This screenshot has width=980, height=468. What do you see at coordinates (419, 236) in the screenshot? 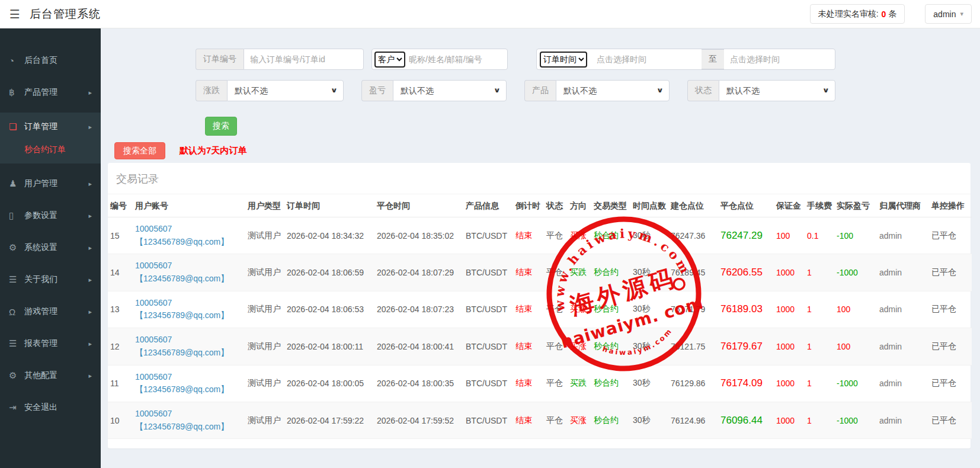
I see `cell-close-time: 2026-02-04 18:35:02` at bounding box center [419, 236].